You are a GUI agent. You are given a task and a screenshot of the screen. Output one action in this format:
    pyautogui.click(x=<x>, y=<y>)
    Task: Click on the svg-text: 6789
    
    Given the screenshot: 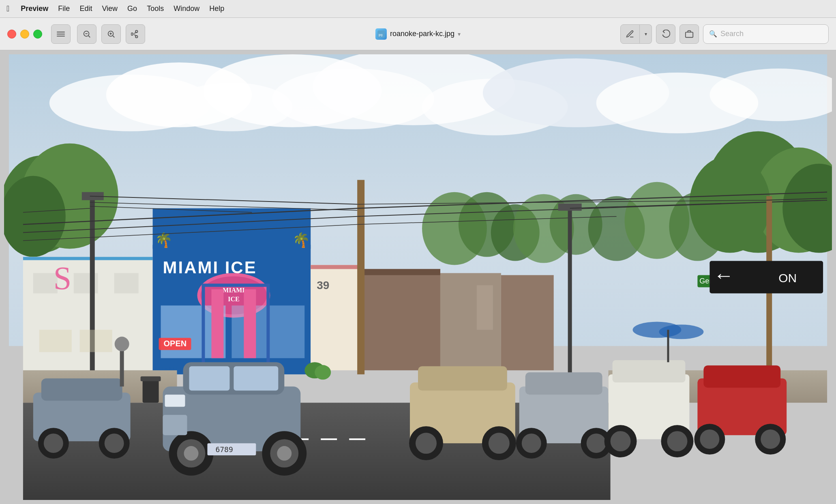 What is the action you would take?
    pyautogui.click(x=224, y=449)
    